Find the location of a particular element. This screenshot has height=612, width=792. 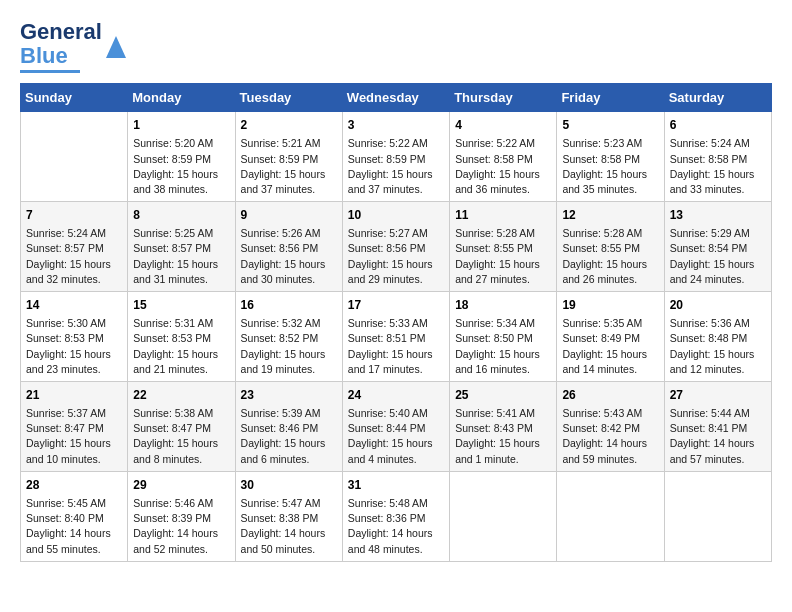

day-number: 25 is located at coordinates (503, 395).